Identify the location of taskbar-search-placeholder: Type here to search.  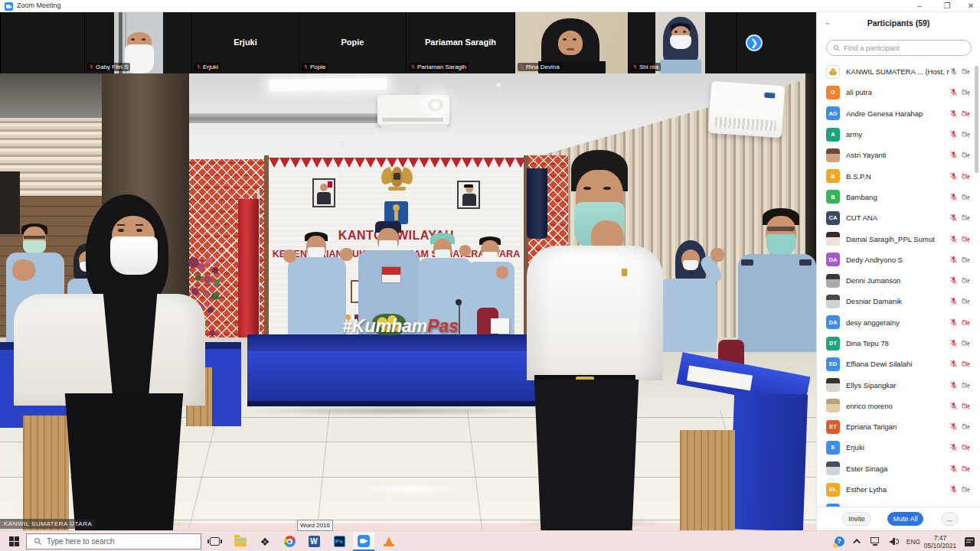
(80, 542).